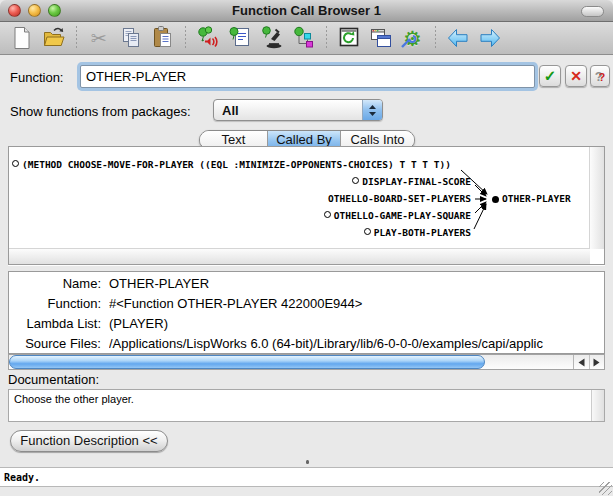 Image resolution: width=613 pixels, height=496 pixels. What do you see at coordinates (550, 76) in the screenshot?
I see `check-icon: ✓` at bounding box center [550, 76].